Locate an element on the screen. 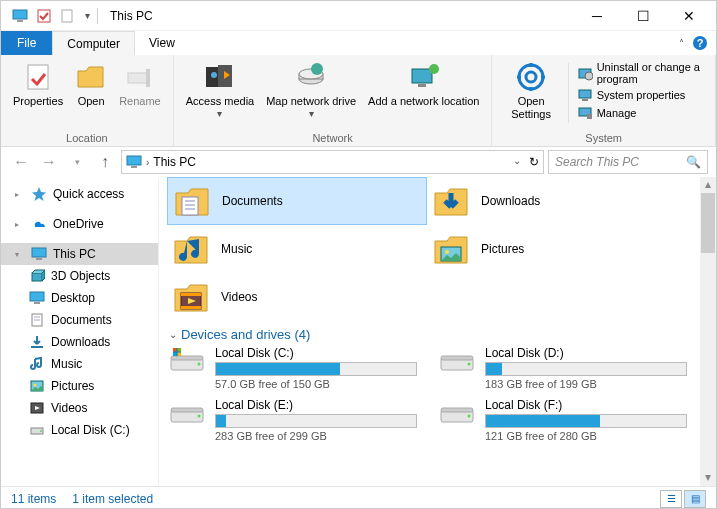 This screenshot has height=509, width=717. folder-item-music: Music is located at coordinates (297, 249).